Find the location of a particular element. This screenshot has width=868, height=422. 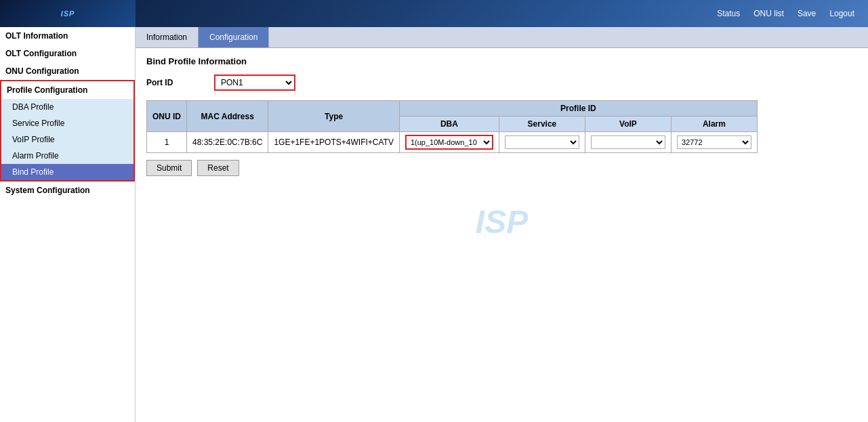

sidebar-item-alarm-profile: Alarm Profile is located at coordinates (68, 156).